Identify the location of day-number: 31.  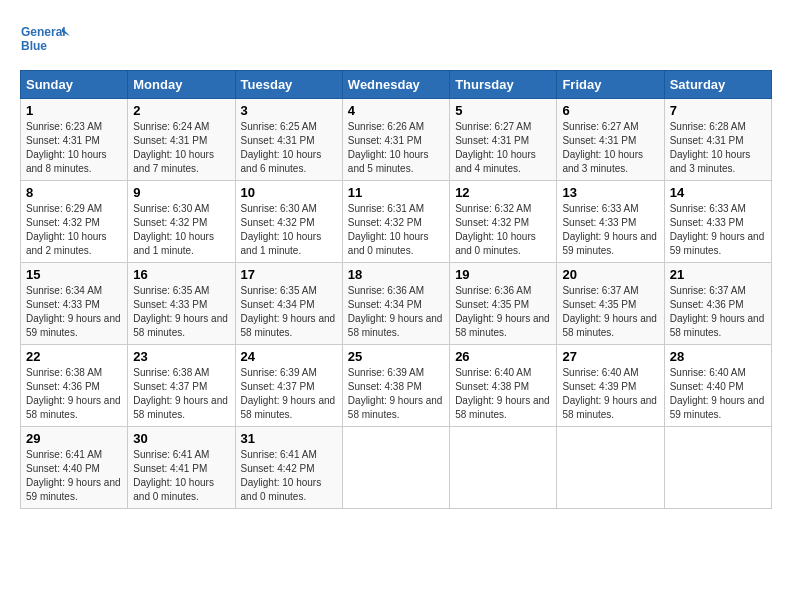
(289, 438).